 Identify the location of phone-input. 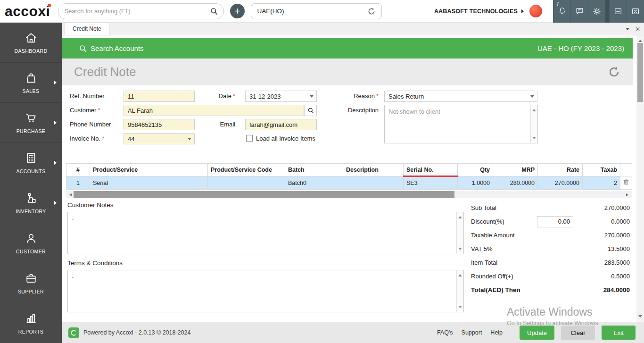
(159, 125).